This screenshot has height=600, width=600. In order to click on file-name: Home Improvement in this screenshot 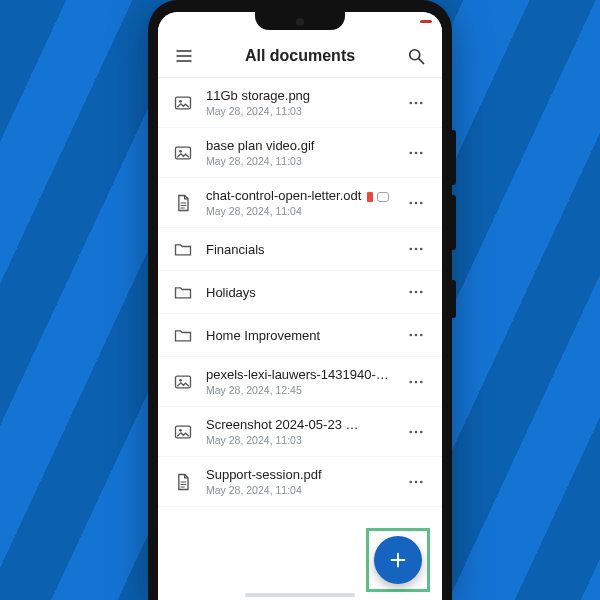, I will do `click(299, 336)`.